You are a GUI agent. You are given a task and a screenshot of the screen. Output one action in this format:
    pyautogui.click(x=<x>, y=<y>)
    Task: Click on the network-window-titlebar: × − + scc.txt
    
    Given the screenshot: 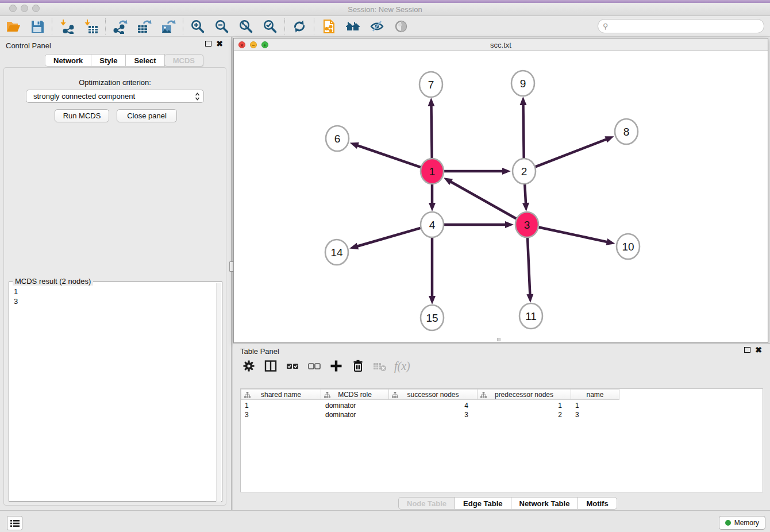 What is the action you would take?
    pyautogui.click(x=501, y=45)
    